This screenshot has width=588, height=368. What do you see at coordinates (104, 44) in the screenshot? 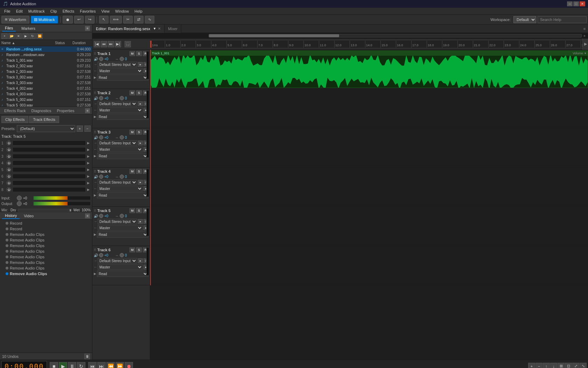
I see `rewind-btn: ⏮` at bounding box center [104, 44].